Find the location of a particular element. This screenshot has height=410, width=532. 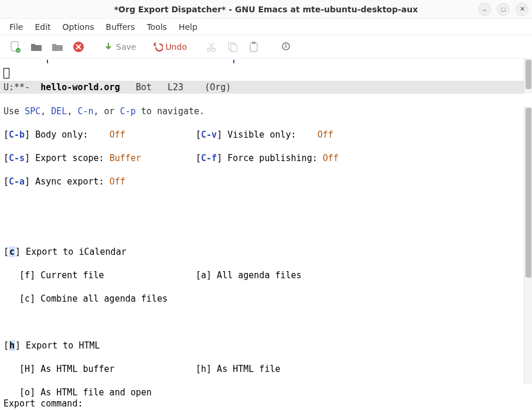

opt-body-only: [C-b] Body only: Off[C-v] Visible only: … is located at coordinates (266, 135).